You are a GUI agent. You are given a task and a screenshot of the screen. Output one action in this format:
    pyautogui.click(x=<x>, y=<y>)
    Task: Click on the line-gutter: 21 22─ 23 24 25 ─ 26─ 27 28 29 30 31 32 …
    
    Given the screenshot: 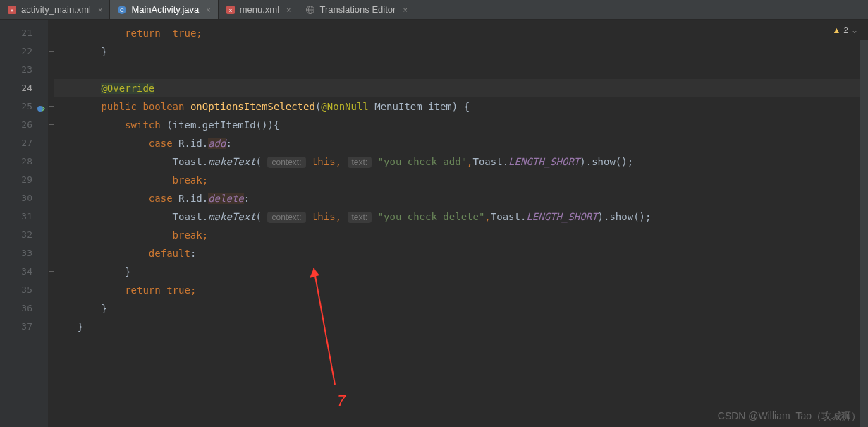 What is the action you would take?
    pyautogui.click(x=24, y=223)
    